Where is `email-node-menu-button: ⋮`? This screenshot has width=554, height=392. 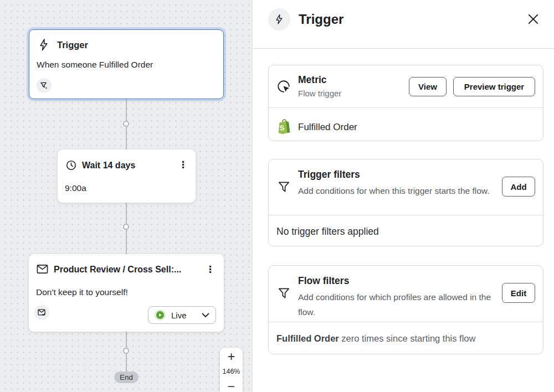
email-node-menu-button: ⋮ is located at coordinates (211, 269).